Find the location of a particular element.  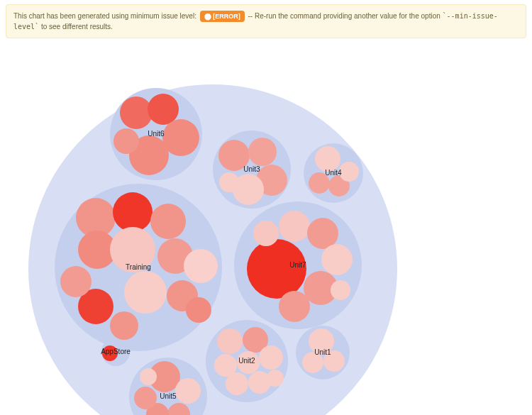

pack-leaf-u4b is located at coordinates (319, 183).